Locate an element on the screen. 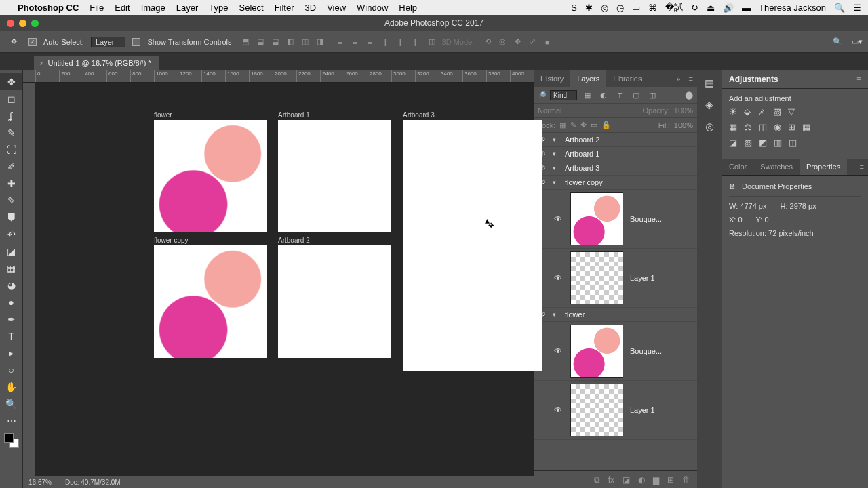  pen-tool: ✒ is located at coordinates (11, 319).